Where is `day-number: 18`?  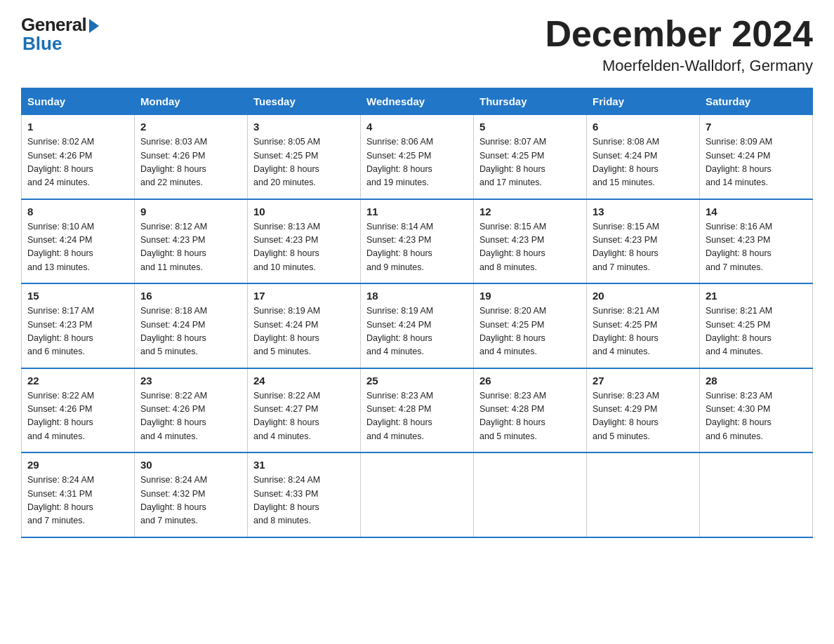 day-number: 18 is located at coordinates (417, 296).